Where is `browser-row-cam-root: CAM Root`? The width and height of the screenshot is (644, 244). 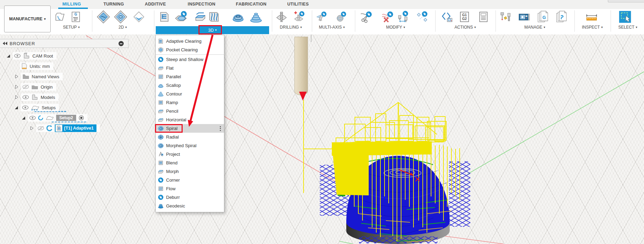 browser-row-cam-root: CAM Root is located at coordinates (32, 56).